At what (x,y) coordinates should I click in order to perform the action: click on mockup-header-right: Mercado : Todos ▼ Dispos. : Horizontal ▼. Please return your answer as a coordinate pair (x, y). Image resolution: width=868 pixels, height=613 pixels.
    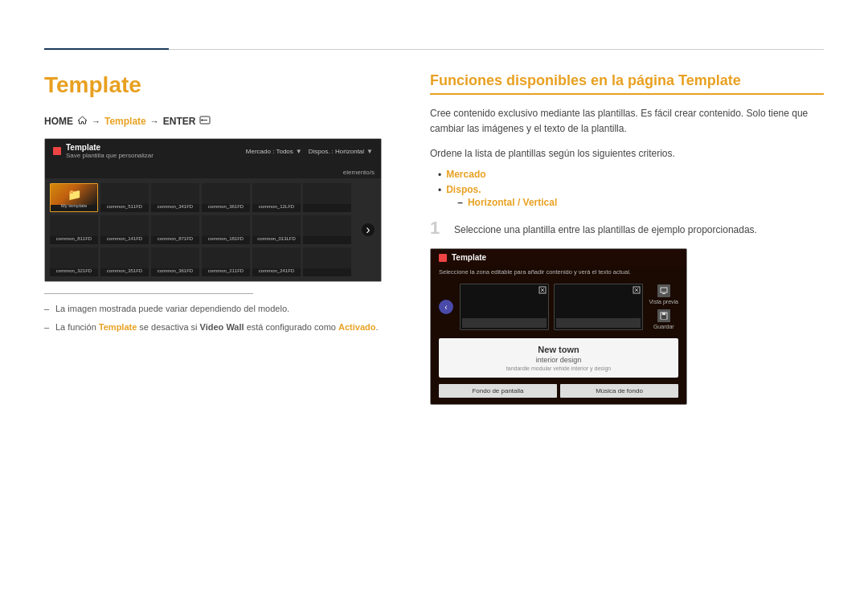
    Looking at the image, I should click on (309, 151).